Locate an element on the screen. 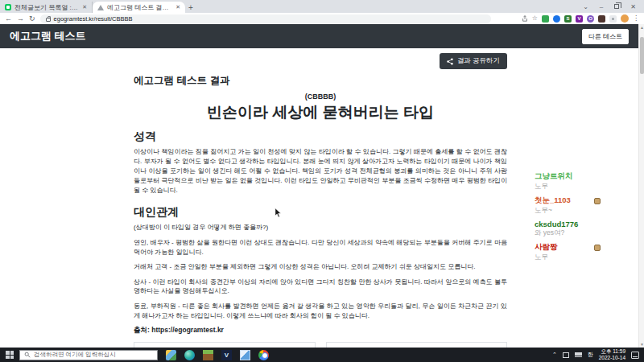 This screenshot has width=644, height=362. back-icon: ← is located at coordinates (8, 19).